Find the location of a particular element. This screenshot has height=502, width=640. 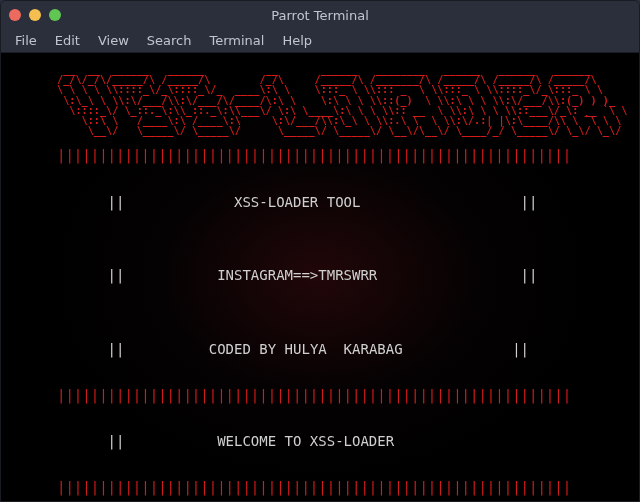

menu-edit: Edit is located at coordinates (68, 40).